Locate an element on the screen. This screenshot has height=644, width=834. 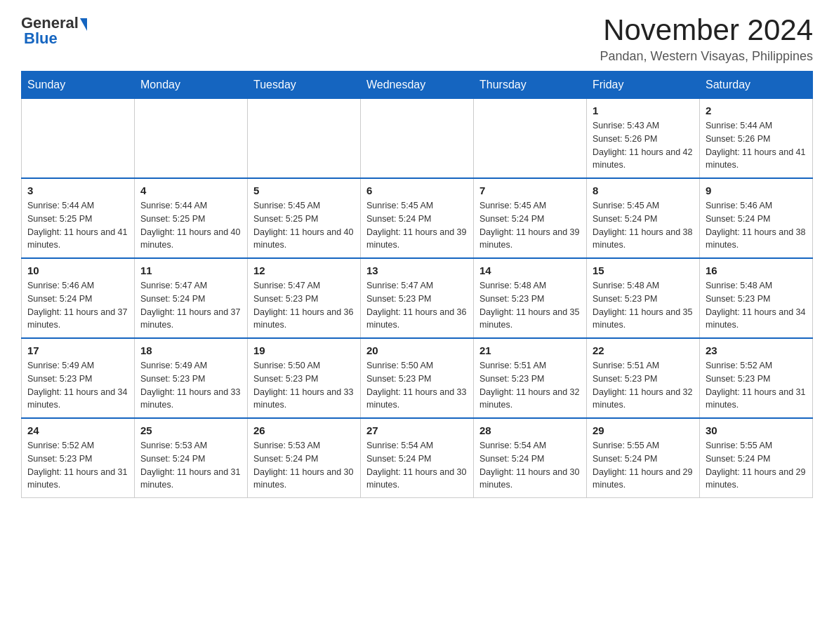
day-number: 30 is located at coordinates (756, 431).